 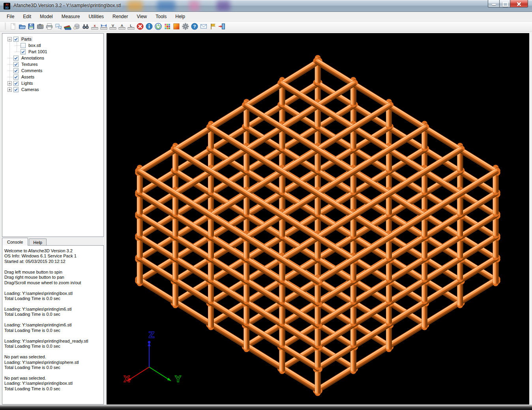 I want to click on titlebar: Af 3D Afanche3D Version 3.2 - Y:\samples…, so click(x=266, y=6).